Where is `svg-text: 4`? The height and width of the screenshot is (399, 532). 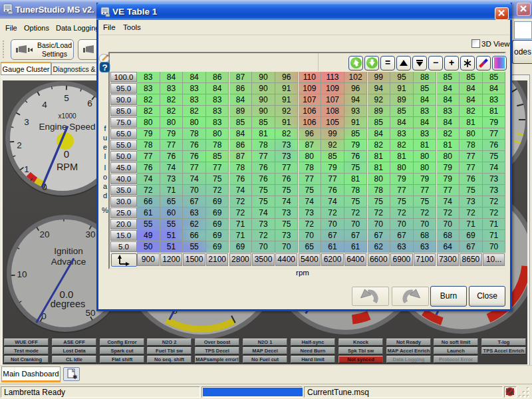
svg-text: 4 is located at coordinates (45, 105).